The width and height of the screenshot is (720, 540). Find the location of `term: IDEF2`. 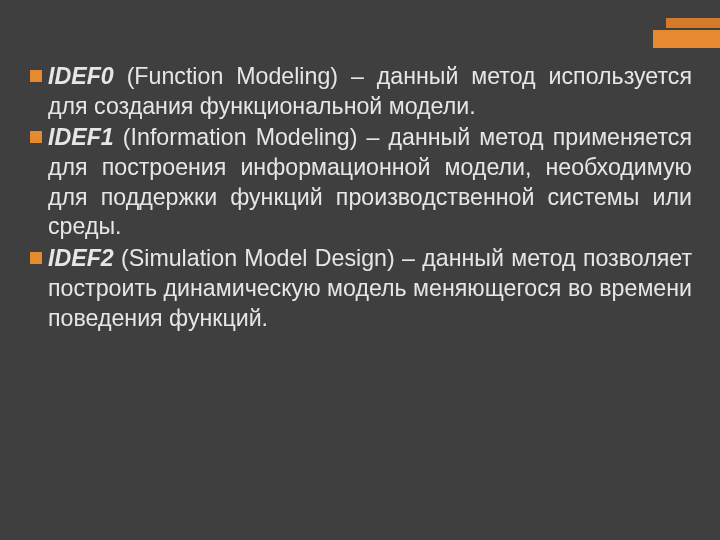

term: IDEF2 is located at coordinates (81, 258).